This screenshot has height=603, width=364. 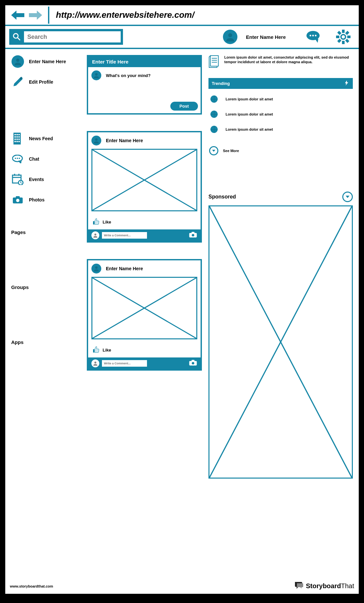 I want to click on sidebar-profile-name: Enter Name Here, so click(x=47, y=62).